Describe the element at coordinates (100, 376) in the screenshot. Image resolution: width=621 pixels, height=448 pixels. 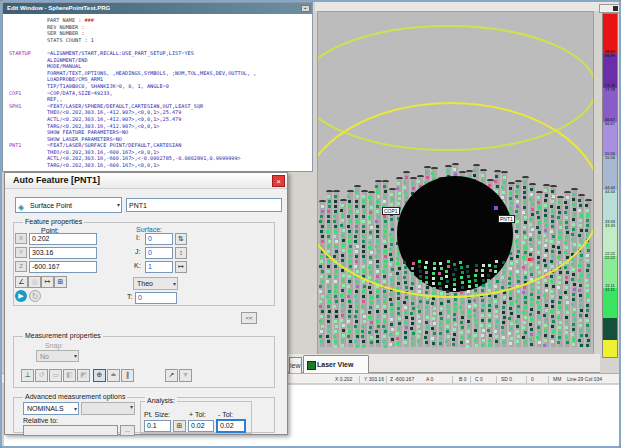
I see `crosshair-zone-icon: ⊕` at that location.